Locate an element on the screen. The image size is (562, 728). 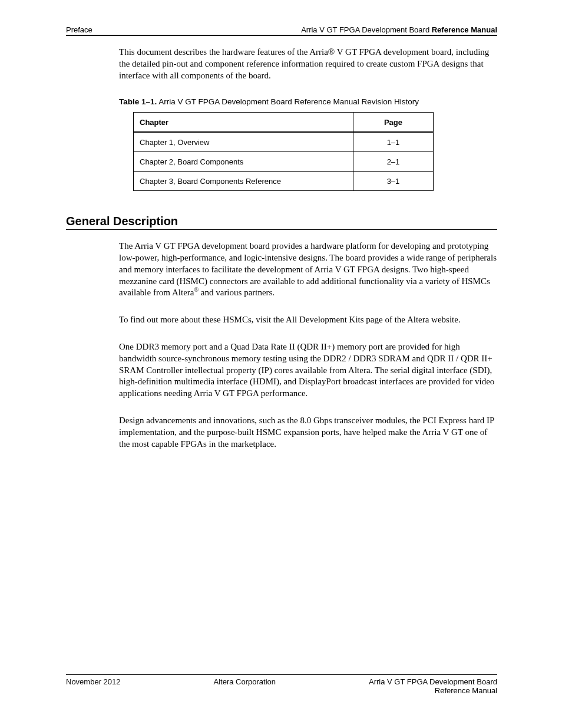
revision-history-table: Chapter Page Chapter 1, Overview 1–1 Cha… is located at coordinates (283, 151).